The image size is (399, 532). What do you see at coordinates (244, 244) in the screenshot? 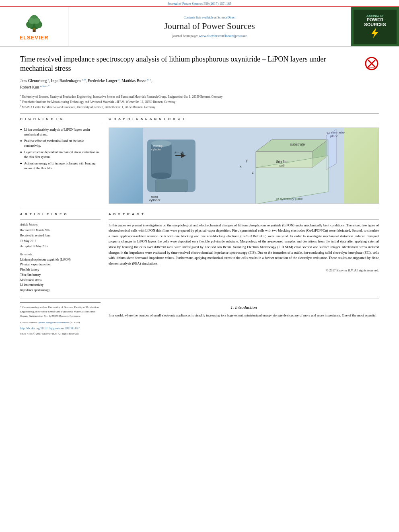
I see `abstract-text: In this paper we present investigations …` at bounding box center [244, 244].